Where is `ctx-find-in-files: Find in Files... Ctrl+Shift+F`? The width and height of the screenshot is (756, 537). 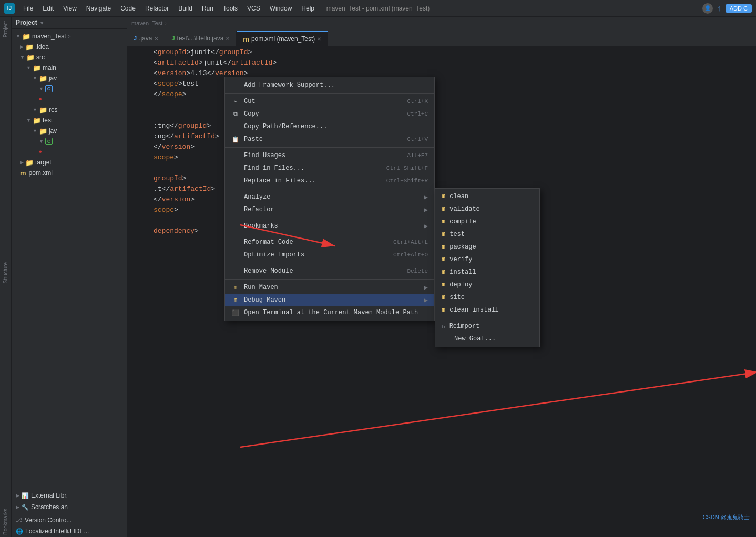
ctx-find-in-files: Find in Files... Ctrl+Shift+F is located at coordinates (330, 168).